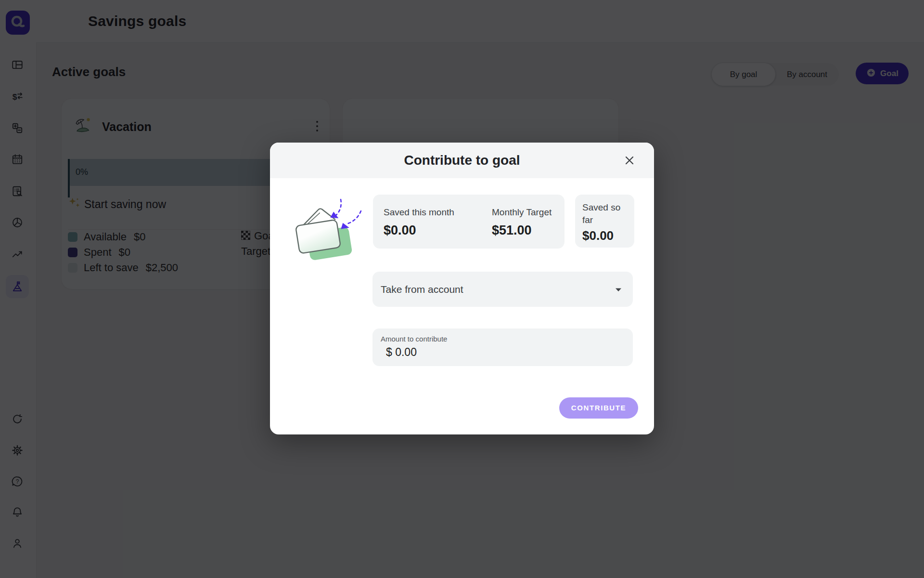 This screenshot has width=924, height=578. I want to click on monthly-target-label: Monthly Target, so click(522, 212).